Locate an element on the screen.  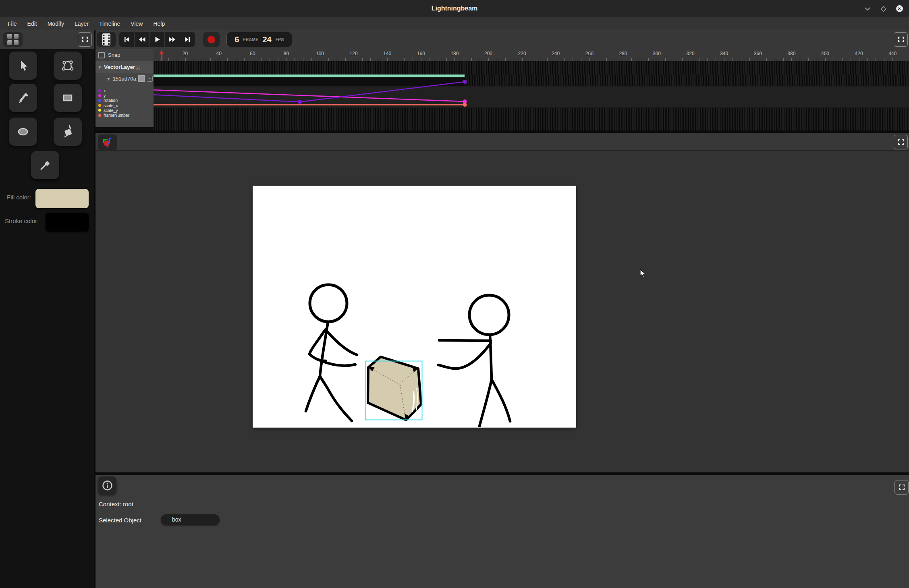
close-button: ✕ is located at coordinates (899, 9).